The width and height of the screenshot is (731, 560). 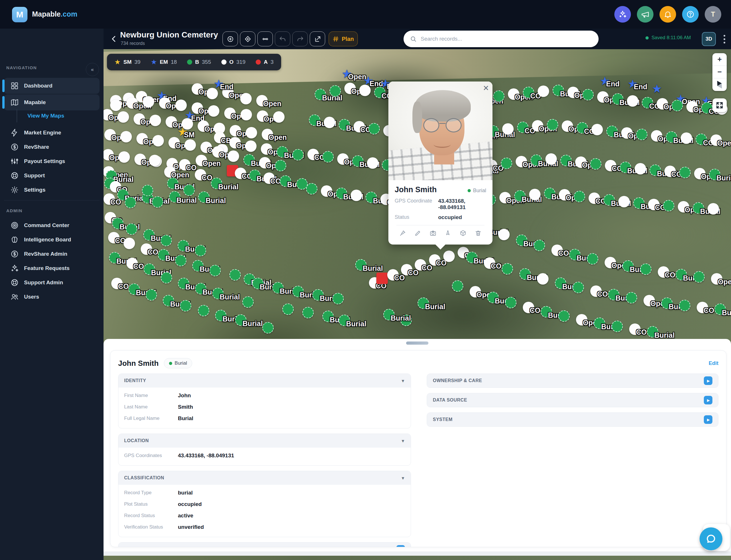 What do you see at coordinates (52, 190) in the screenshot?
I see `sidebar-item-settings: Settings` at bounding box center [52, 190].